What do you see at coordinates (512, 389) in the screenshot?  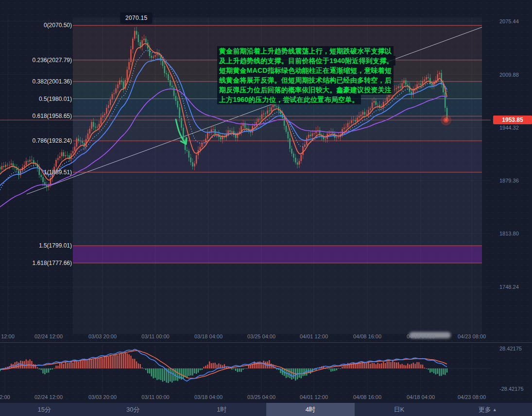 I see `macd-lower-value: -28.42175` at bounding box center [512, 389].